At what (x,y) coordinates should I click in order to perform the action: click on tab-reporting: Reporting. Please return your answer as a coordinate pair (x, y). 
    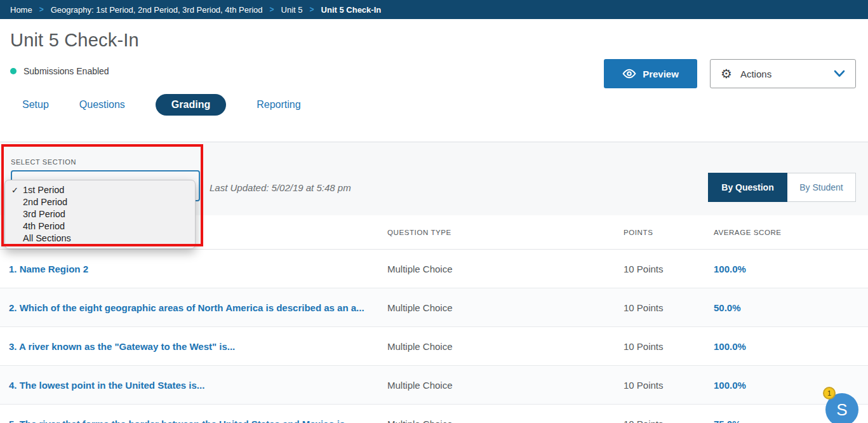
    Looking at the image, I should click on (278, 105).